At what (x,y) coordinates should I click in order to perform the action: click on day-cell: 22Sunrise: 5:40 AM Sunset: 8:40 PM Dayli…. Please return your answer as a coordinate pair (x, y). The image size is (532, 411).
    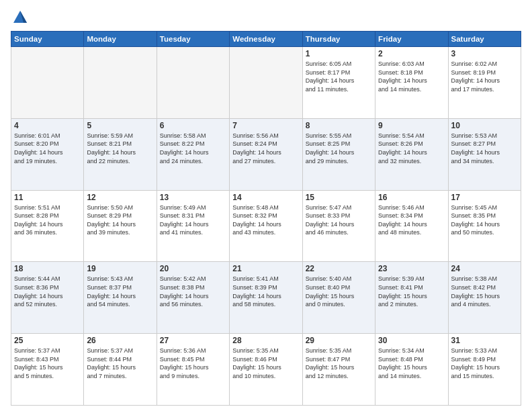
    Looking at the image, I should click on (339, 298).